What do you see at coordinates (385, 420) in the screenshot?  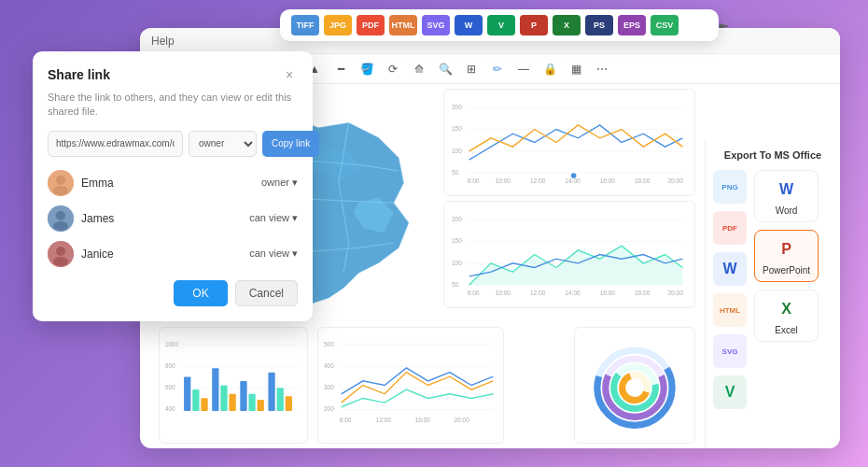 I see `svg-text: 12:00` at bounding box center [385, 420].